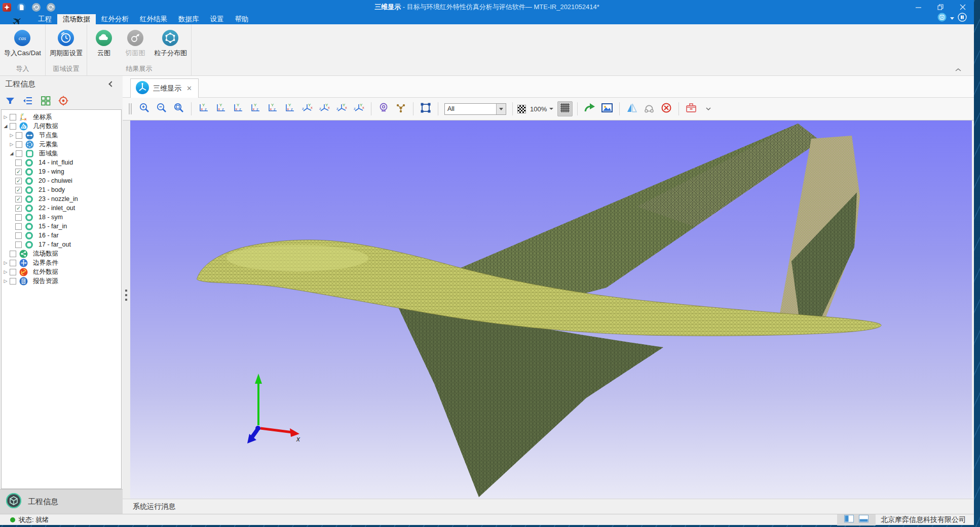 The height and width of the screenshot is (527, 980). Describe the element at coordinates (61, 144) in the screenshot. I see `tree-item-3: ▷元素集` at that location.